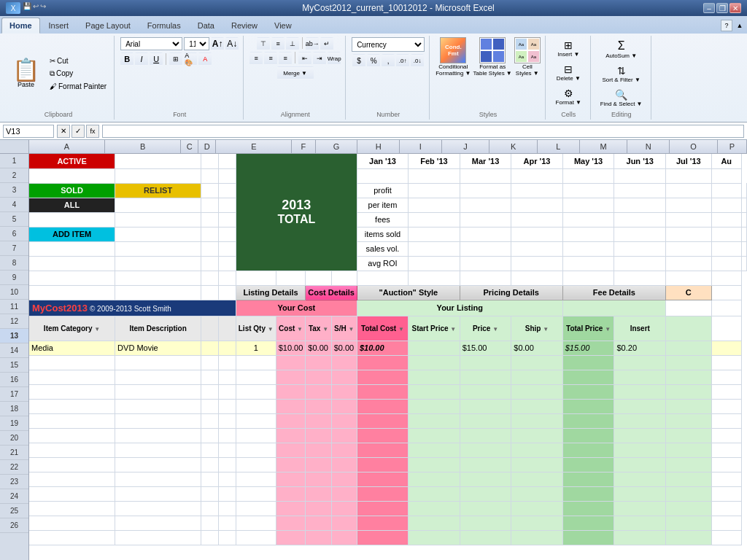 This screenshot has width=747, height=560. Describe the element at coordinates (727, 362) in the screenshot. I see `cell-p14` at that location.